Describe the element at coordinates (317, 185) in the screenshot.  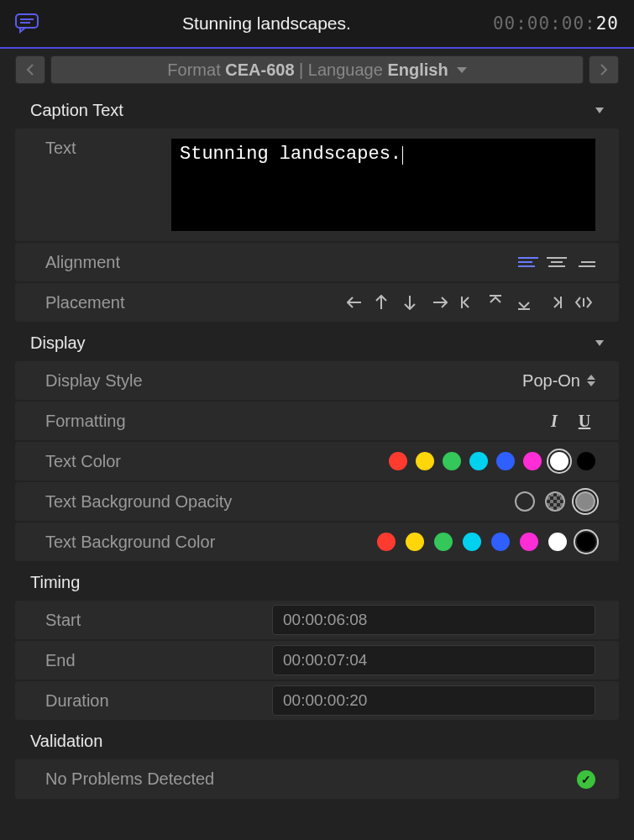
I see `caption-text-row: Text Stunning landscapes.` at that location.